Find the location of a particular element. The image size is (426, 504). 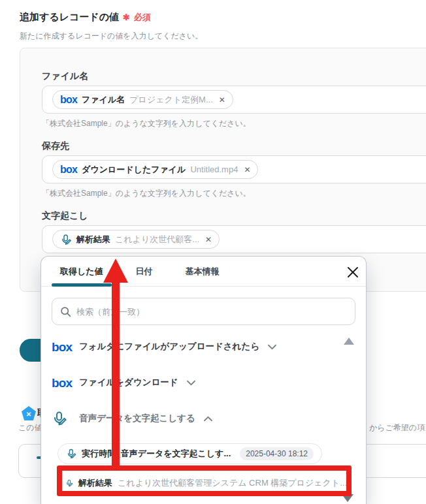

filename-input: box ファイル名 プロジェクト定例M... ✕ is located at coordinates (234, 99).